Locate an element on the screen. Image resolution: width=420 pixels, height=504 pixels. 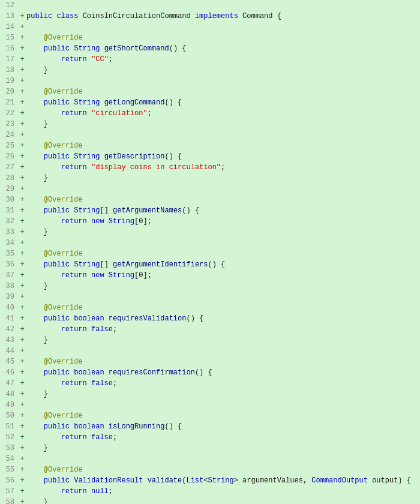
line-marker-34: + is located at coordinates (22, 243).